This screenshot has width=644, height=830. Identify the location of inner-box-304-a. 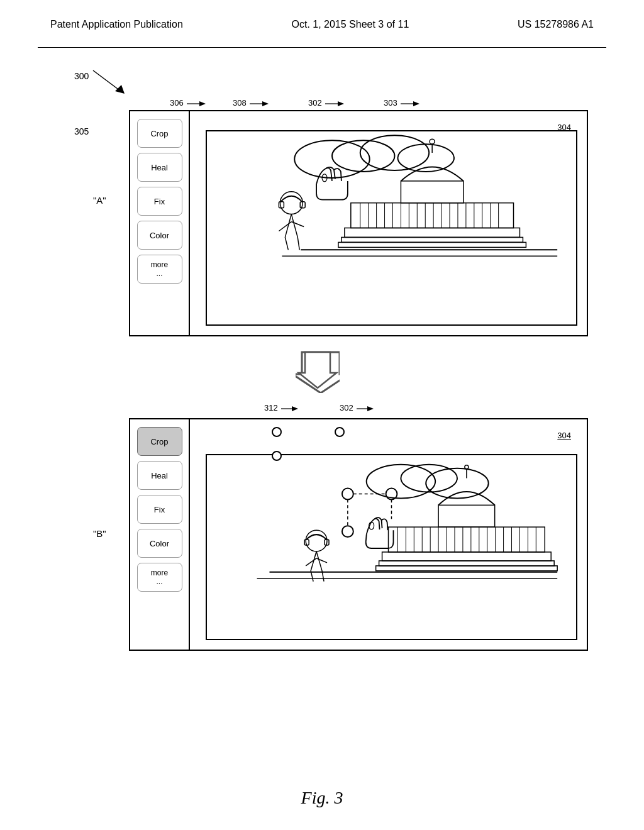
(391, 228).